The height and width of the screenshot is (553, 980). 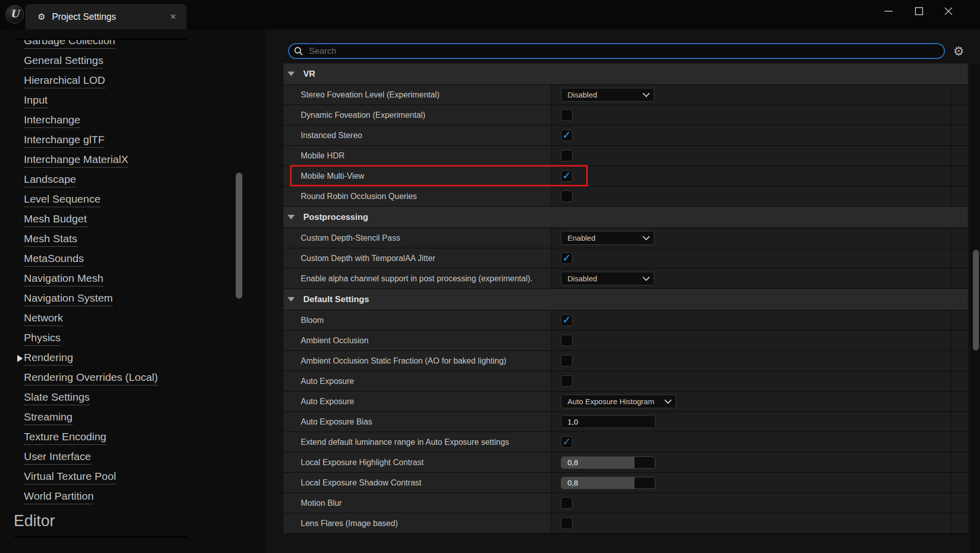 What do you see at coordinates (117, 140) in the screenshot?
I see `sidebar-item-interchange-gltf: Interchange glTF` at bounding box center [117, 140].